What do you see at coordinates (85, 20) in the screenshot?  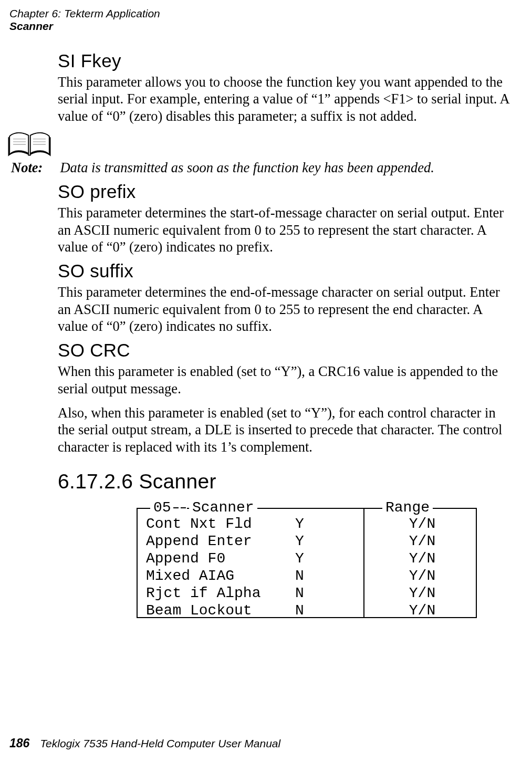 I see `running-header: Chapter 6: Tekterm Application Scanner` at bounding box center [85, 20].